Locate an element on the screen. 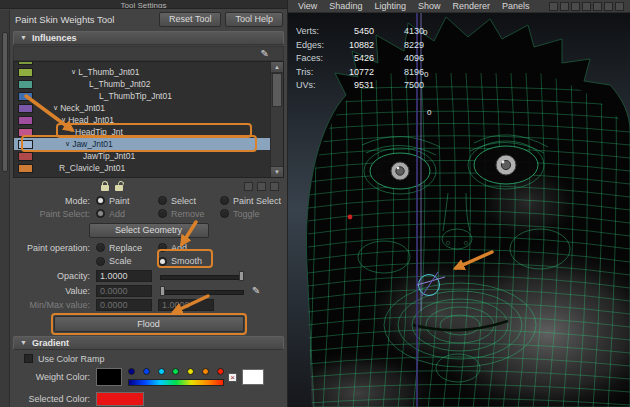  panel-scrollbar-thumb is located at coordinates (5, 102).